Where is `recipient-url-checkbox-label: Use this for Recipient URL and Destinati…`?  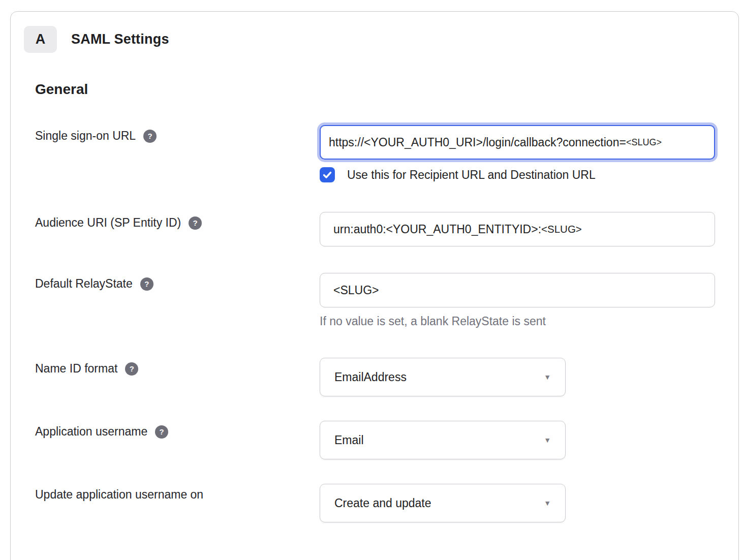
recipient-url-checkbox-label: Use this for Recipient URL and Destinati… is located at coordinates (472, 175).